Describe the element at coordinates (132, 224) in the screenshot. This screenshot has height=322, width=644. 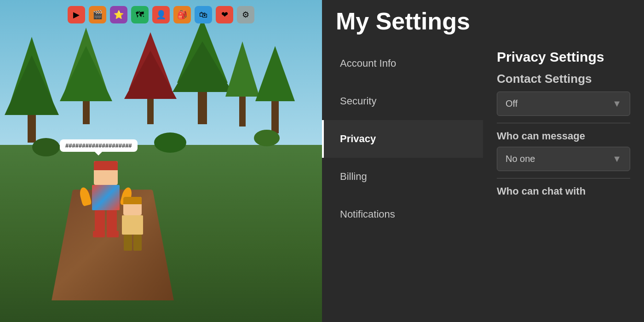
I see `character-secondary` at that location.